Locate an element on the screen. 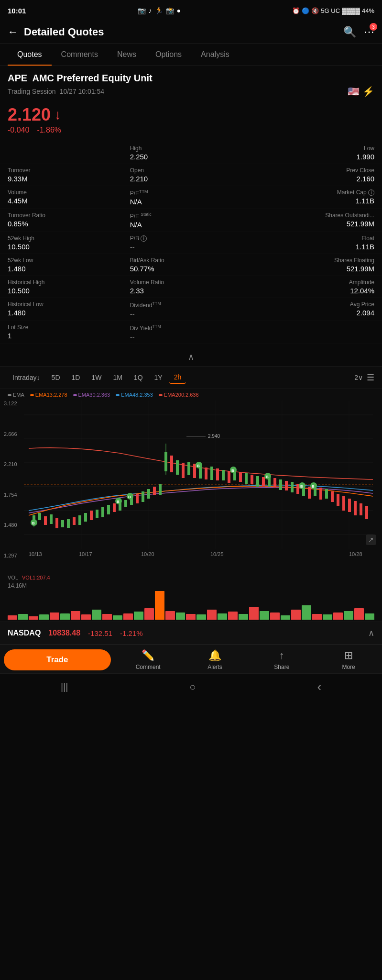 This screenshot has height=980, width=382. stat-bid-ask: Bid/Ask Ratio 50.77% is located at coordinates (191, 265).